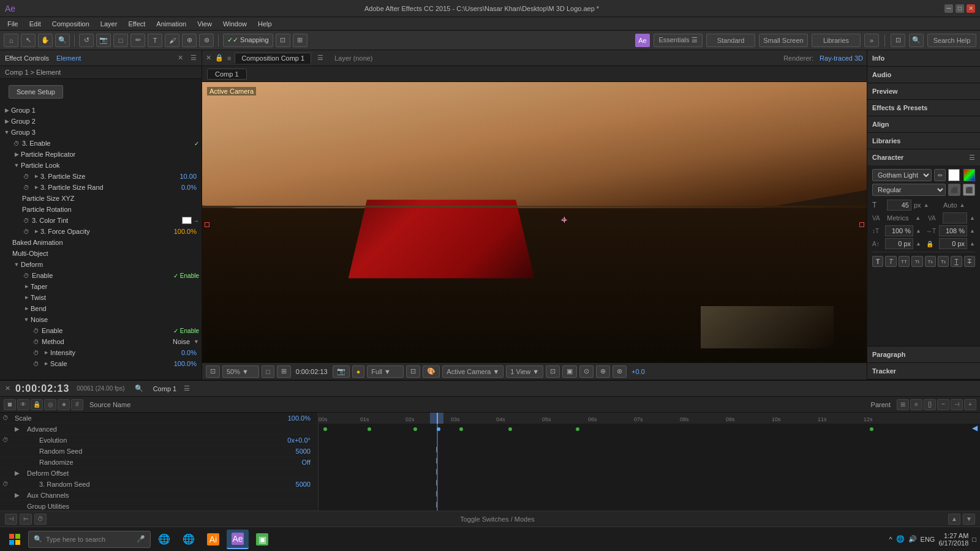 The image size is (980, 551). I want to click on pixel-icon: ⊡, so click(898, 40).